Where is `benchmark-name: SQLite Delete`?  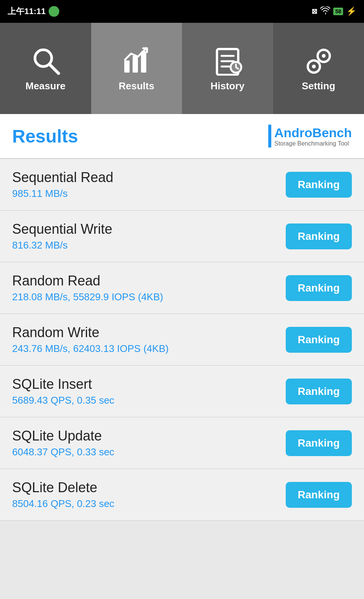
benchmark-name: SQLite Delete is located at coordinates (63, 488).